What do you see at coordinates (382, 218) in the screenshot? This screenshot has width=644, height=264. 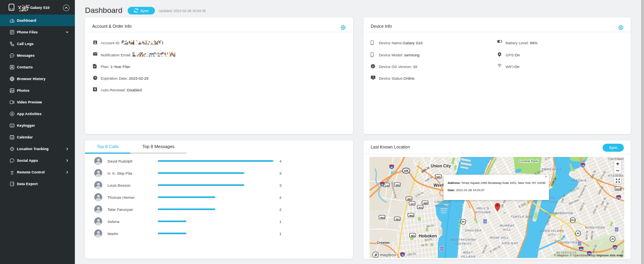 I see `svg-text: 653` at bounding box center [382, 218].